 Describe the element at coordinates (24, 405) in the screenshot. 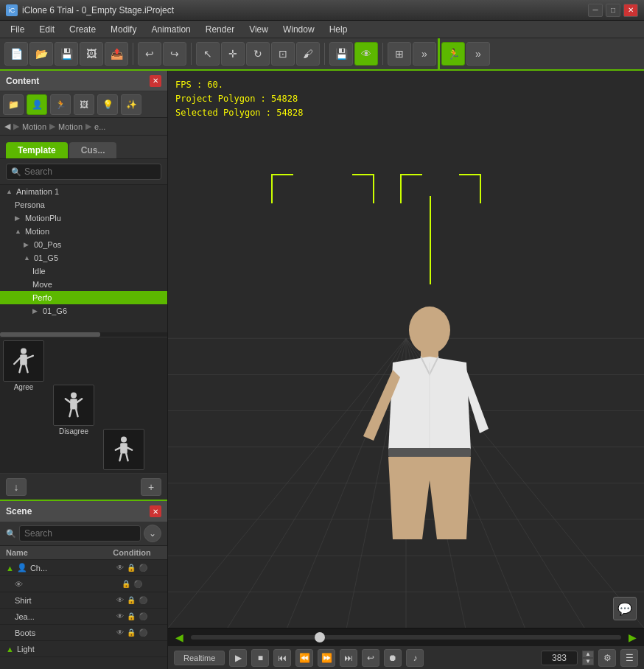

I see `thumb-agree: Agree` at that location.